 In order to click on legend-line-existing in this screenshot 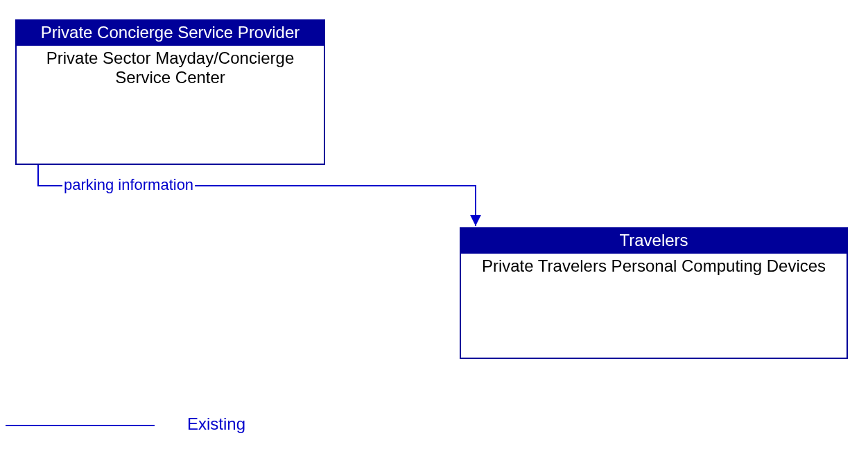, I will do `click(80, 426)`.